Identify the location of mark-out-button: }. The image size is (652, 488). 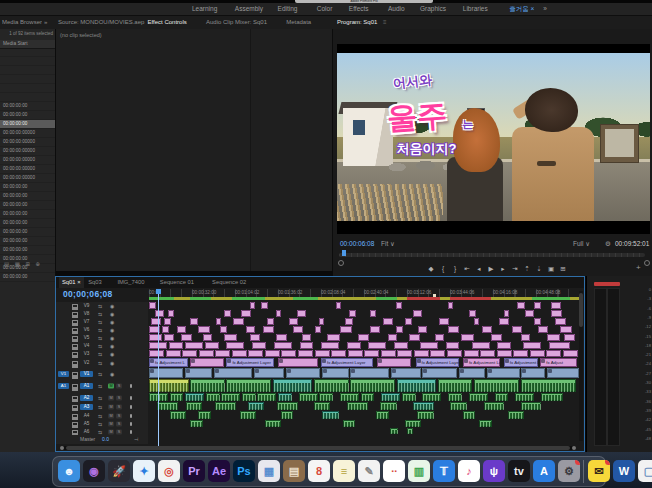
(455, 269).